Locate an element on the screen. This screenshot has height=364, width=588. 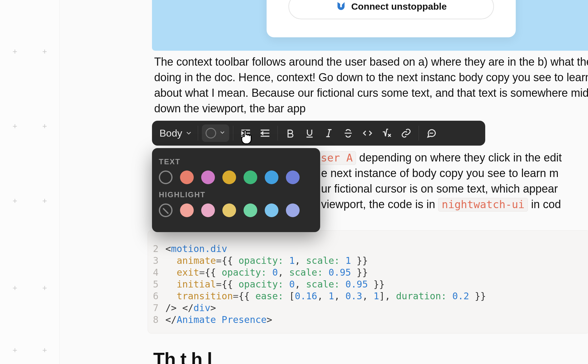
equation-button is located at coordinates (387, 133).